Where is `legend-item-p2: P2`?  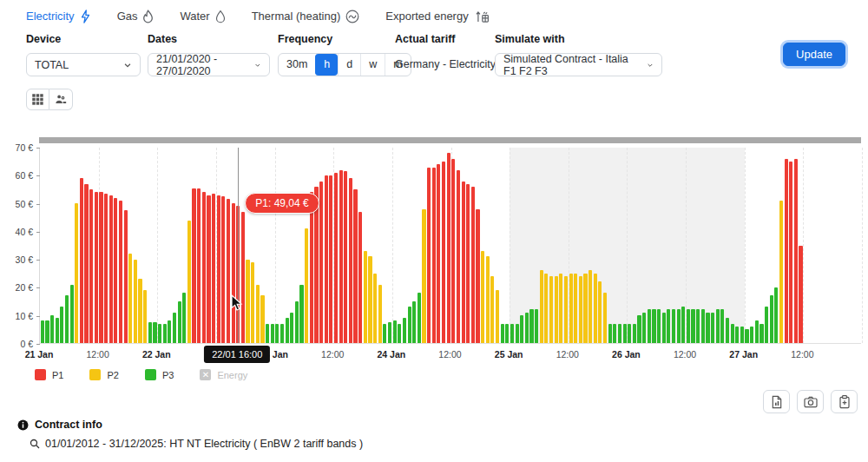
legend-item-p2: P2 is located at coordinates (104, 375).